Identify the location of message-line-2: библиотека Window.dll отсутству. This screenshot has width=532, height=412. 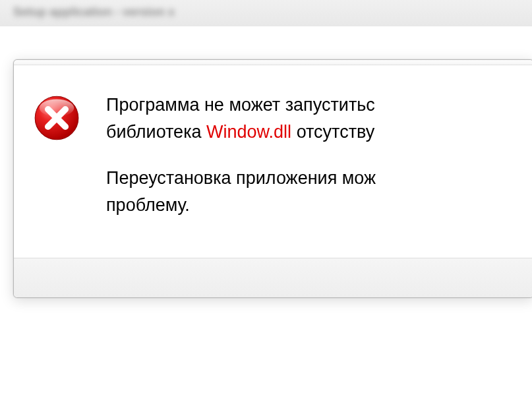
(316, 132).